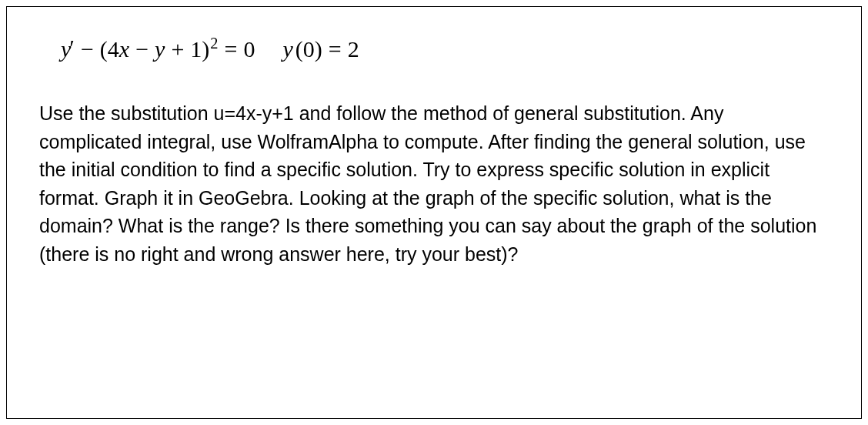  What do you see at coordinates (177, 49) in the screenshot?
I see `plus-operator: +` at bounding box center [177, 49].